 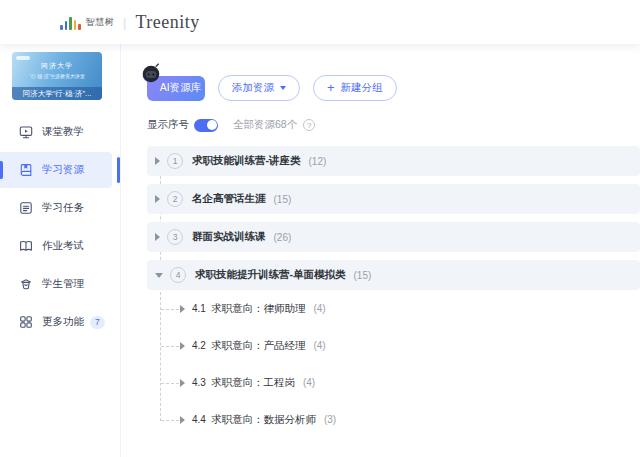 What do you see at coordinates (246, 161) in the screenshot?
I see `group-title: 求职技能训练营-讲座类` at bounding box center [246, 161].